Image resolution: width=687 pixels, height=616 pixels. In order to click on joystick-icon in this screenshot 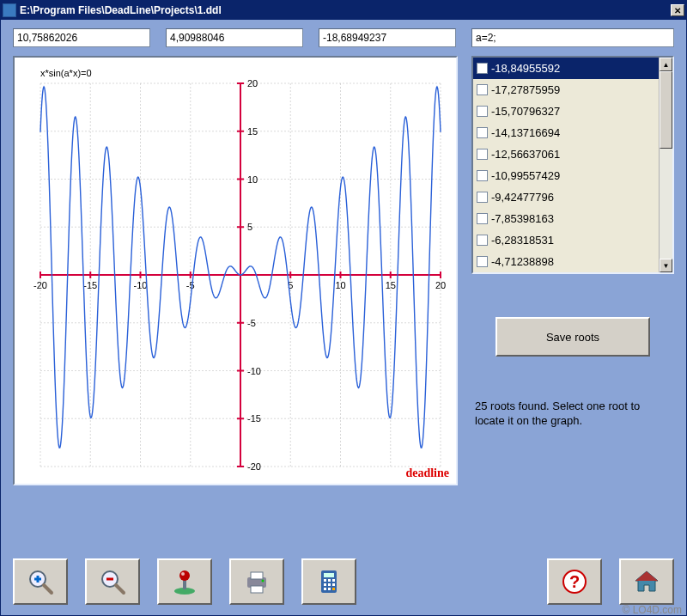, I will do `click(185, 582)`.